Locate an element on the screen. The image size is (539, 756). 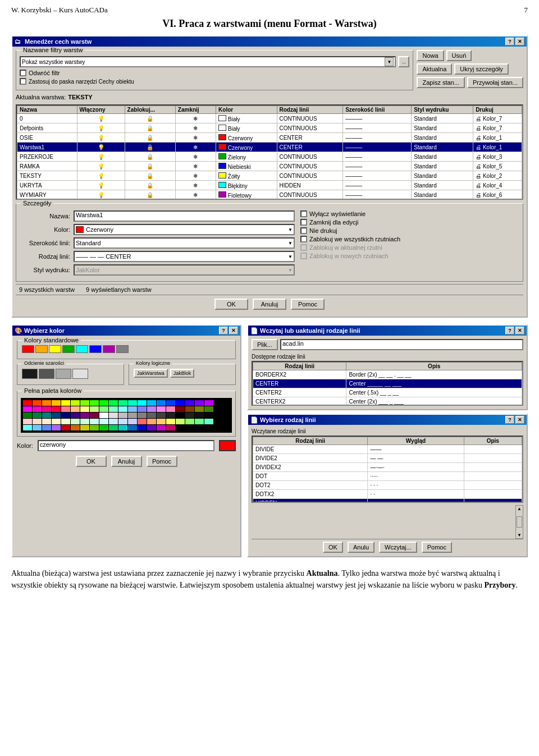
styl-dropdown-arrow: ▼ is located at coordinates (290, 271).